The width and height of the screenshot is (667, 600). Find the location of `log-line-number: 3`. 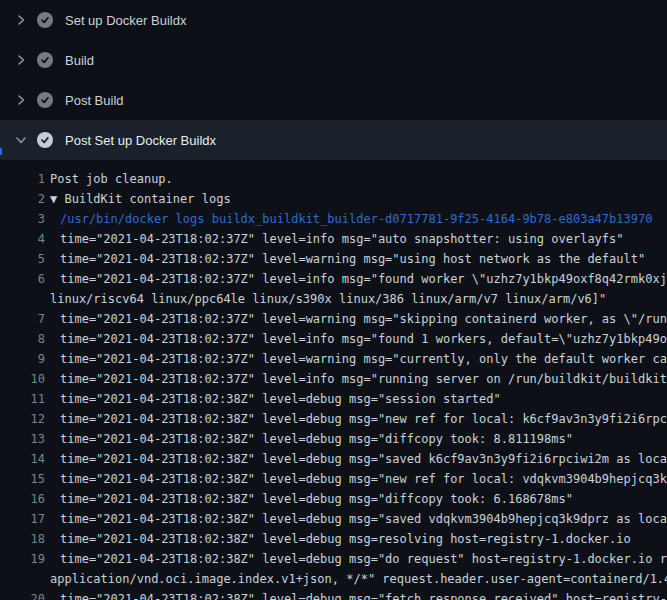

log-line-number: 3 is located at coordinates (22, 219).